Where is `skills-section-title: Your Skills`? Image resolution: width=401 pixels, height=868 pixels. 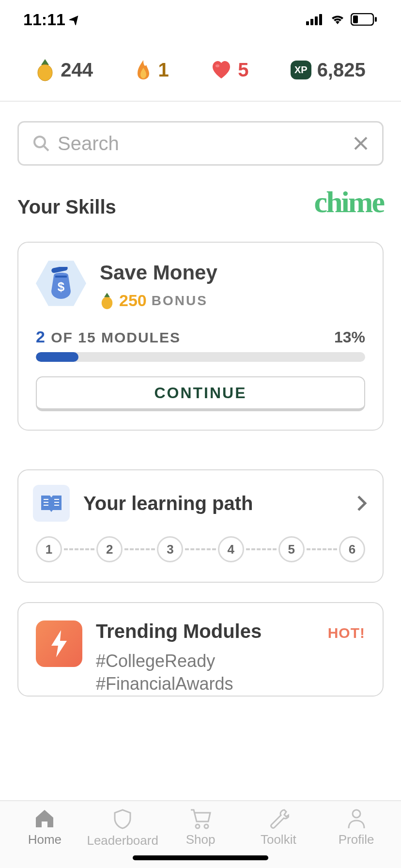 skills-section-title: Your Skills is located at coordinates (67, 207).